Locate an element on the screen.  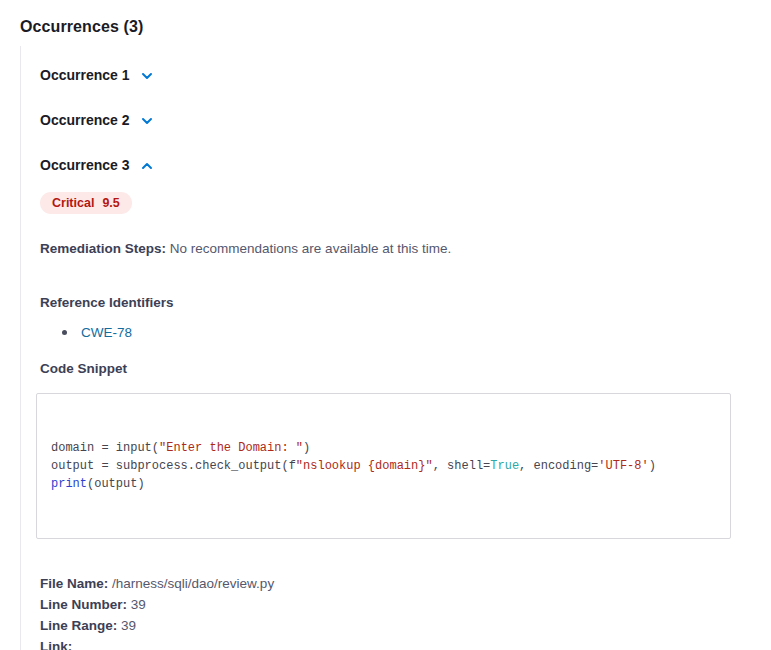
reference-identifiers-heading: Reference Identifiers is located at coordinates (396, 302).